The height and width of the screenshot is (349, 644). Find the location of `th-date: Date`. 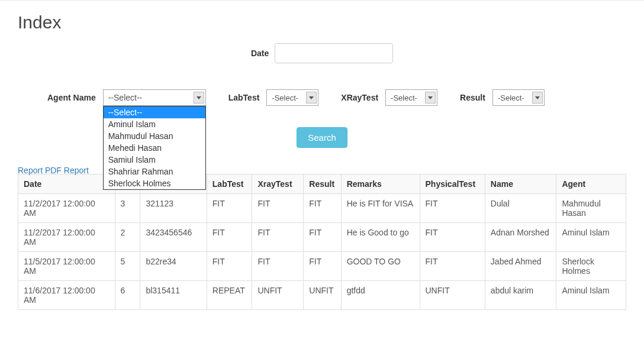

th-date: Date is located at coordinates (67, 185).